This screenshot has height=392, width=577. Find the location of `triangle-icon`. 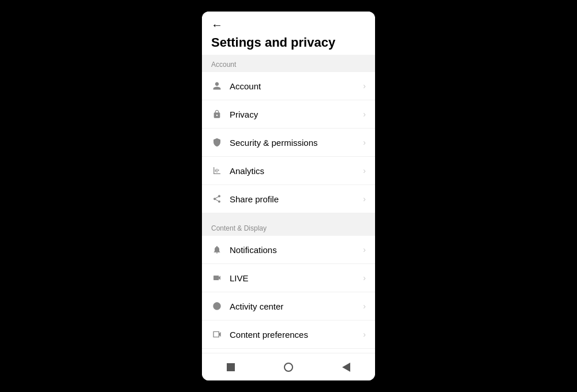

triangle-icon is located at coordinates (346, 367).